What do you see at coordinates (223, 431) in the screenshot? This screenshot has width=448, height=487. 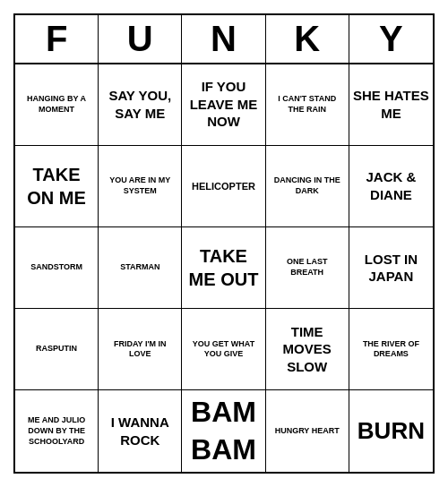 I see `cell-text-22: BAM BAM` at bounding box center [223, 431].